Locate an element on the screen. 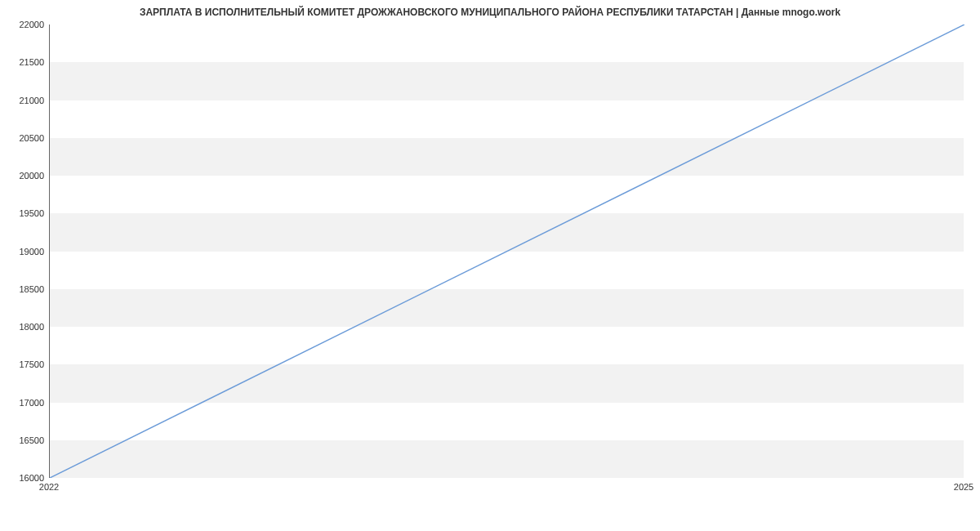  x-tick-label: 2022 is located at coordinates (49, 487).